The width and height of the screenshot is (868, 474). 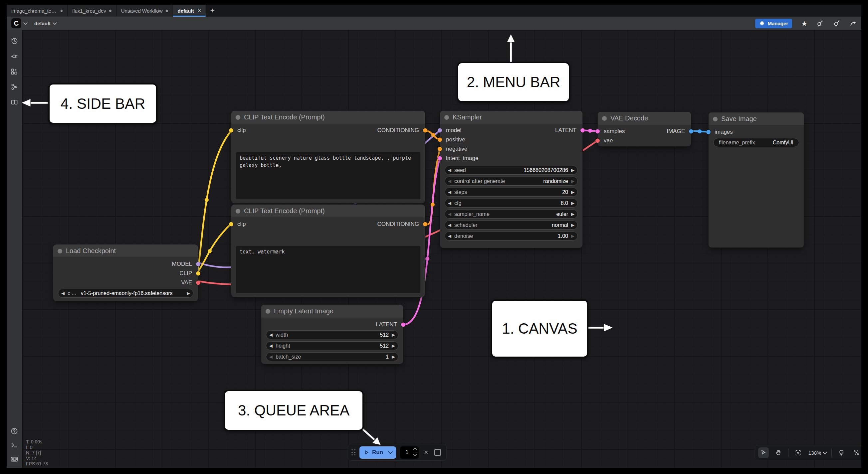 I want to click on sampler-name-widget: ◀ sampler_name euler ▶, so click(x=512, y=214).